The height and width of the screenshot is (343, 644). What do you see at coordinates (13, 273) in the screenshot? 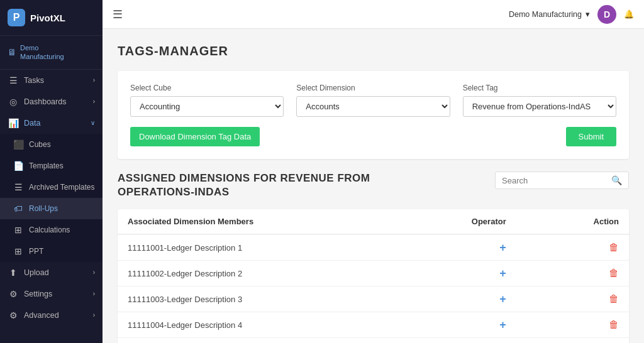
I see `upload-icon: ⬆` at bounding box center [13, 273].